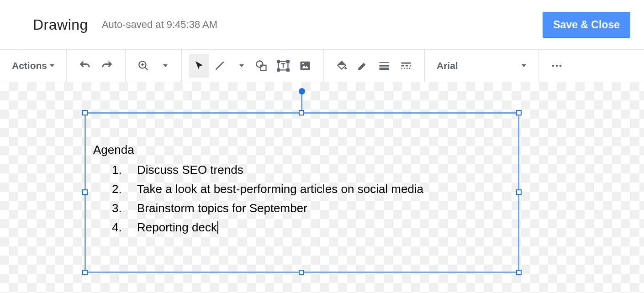  I want to click on resize-handle-top-right, so click(519, 113).